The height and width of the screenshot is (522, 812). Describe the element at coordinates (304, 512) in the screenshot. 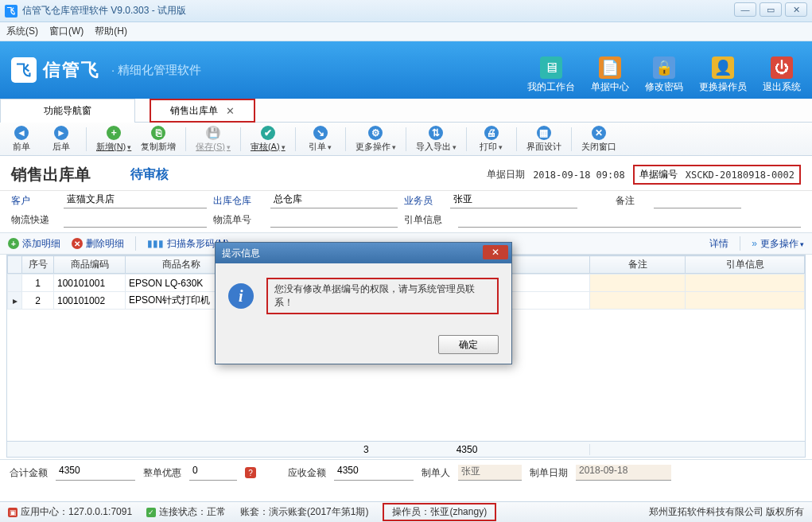

I see `status-book: 账套：演示账套(2017年第1期)` at that location.